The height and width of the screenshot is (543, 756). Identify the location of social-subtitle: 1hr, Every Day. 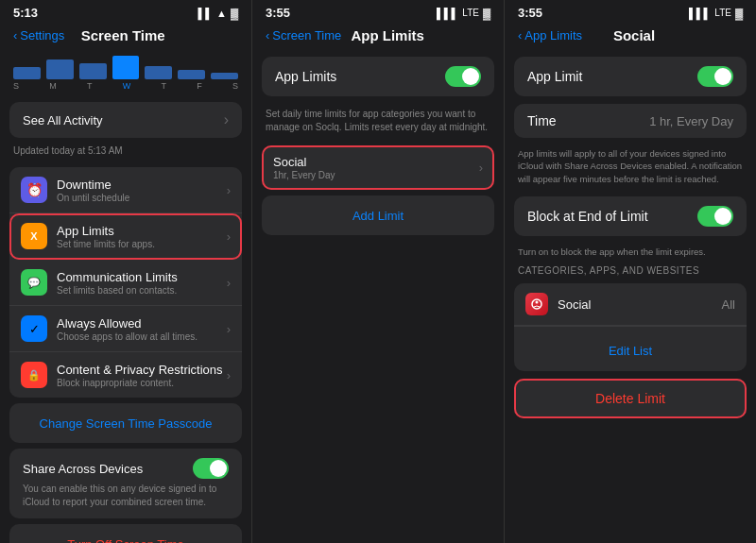
(376, 176).